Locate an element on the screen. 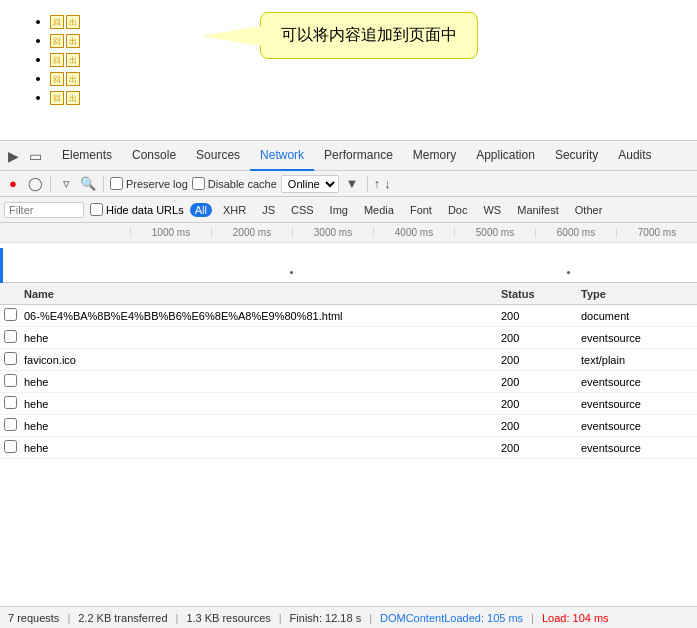 This screenshot has width=697, height=628. disable-cache-checkbox is located at coordinates (198, 184).